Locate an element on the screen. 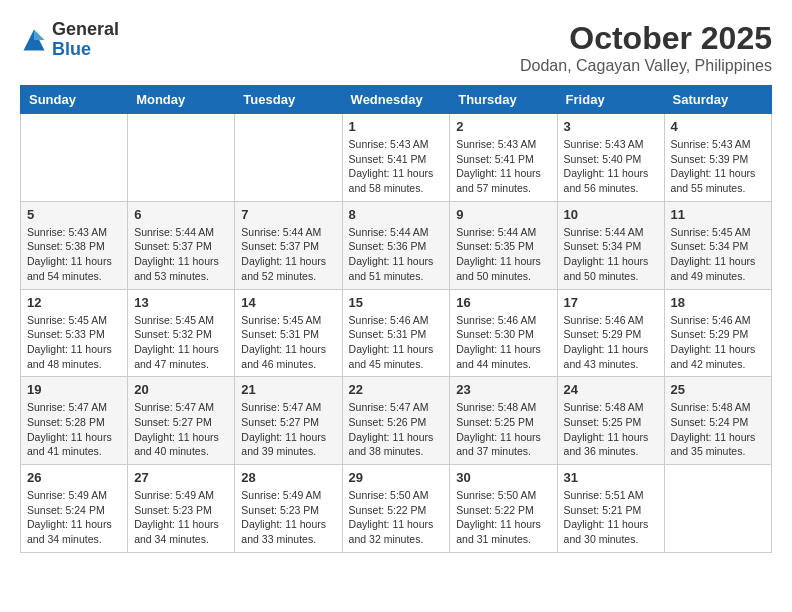 The height and width of the screenshot is (612, 792). day-number: 14 is located at coordinates (288, 302).